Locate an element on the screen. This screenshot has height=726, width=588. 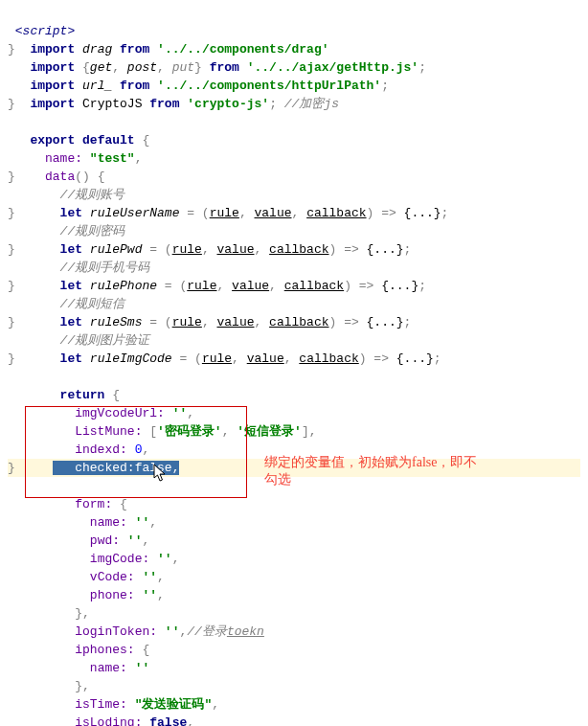
line: name: '', is located at coordinates (82, 523).